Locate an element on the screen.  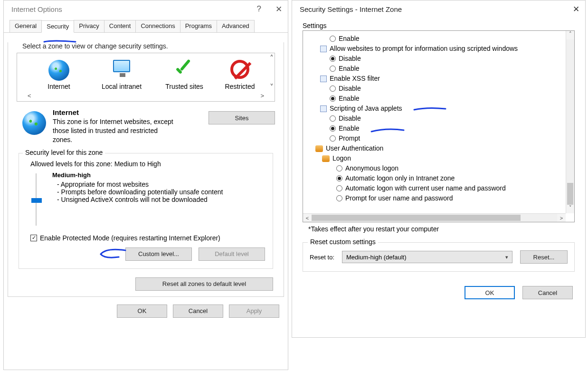
titlebar: Internet Options ? ✕ is located at coordinates (146, 10).